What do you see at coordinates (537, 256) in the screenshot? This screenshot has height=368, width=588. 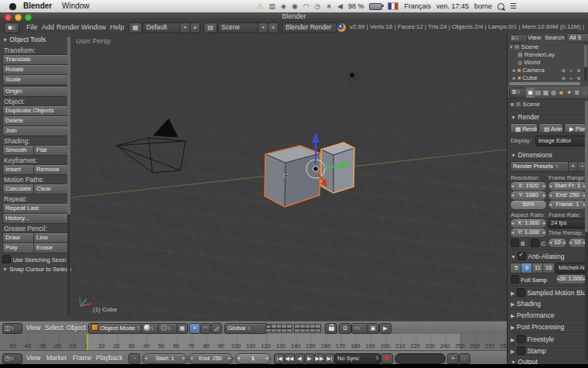 I see `antialiasing-panel-header: ▼ Anti-Aliasing` at bounding box center [537, 256].